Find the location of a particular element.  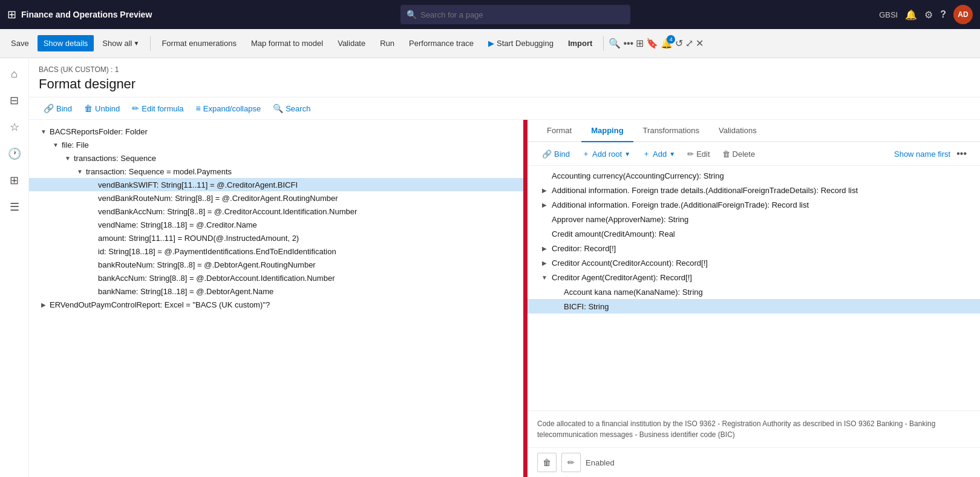

star-icon: ☆ is located at coordinates (15, 127).